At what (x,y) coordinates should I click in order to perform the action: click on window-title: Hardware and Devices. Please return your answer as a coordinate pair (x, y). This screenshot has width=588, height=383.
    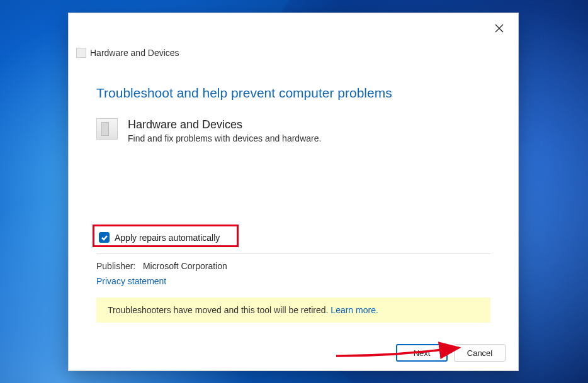
    Looking at the image, I should click on (135, 53).